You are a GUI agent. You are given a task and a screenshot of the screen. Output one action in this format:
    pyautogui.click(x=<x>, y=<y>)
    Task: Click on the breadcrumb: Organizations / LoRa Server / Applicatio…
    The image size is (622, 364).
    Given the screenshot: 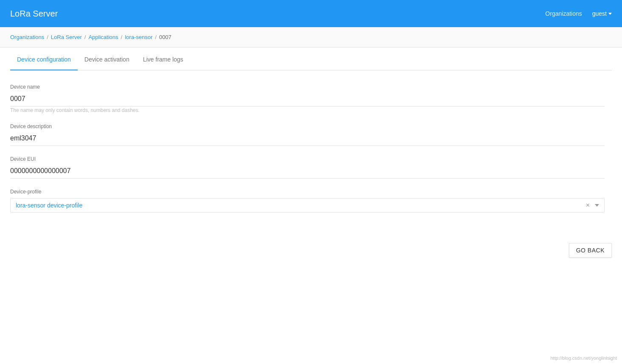 What is the action you would take?
    pyautogui.click(x=91, y=37)
    